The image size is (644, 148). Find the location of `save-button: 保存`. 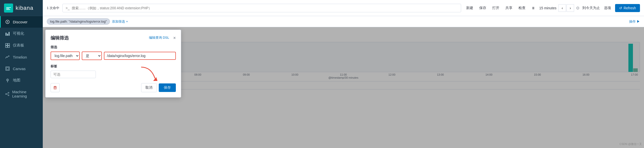

save-button: 保存 is located at coordinates (483, 8).